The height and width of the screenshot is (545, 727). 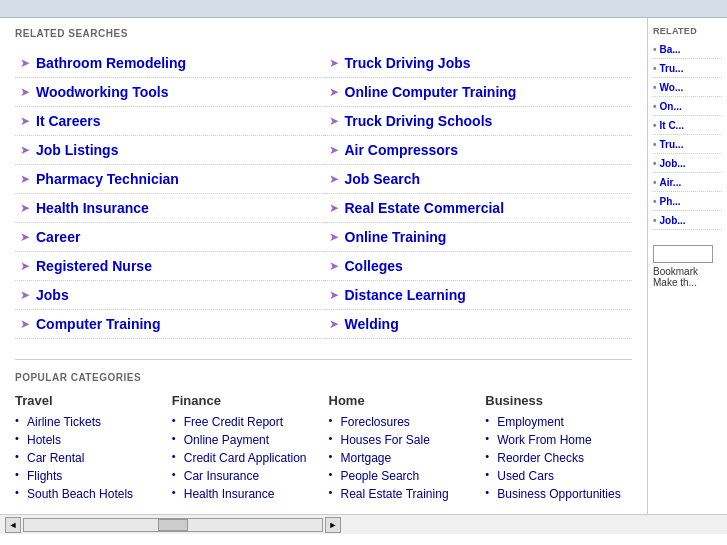 I want to click on sidebar-link-9: •Job..., so click(x=688, y=222).